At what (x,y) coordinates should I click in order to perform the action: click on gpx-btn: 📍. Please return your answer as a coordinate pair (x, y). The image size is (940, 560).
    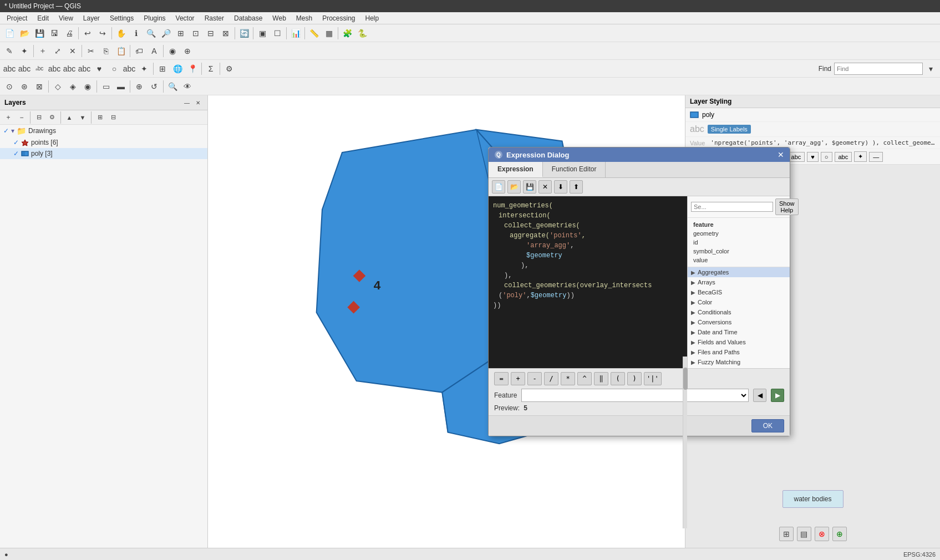
    Looking at the image, I should click on (192, 69).